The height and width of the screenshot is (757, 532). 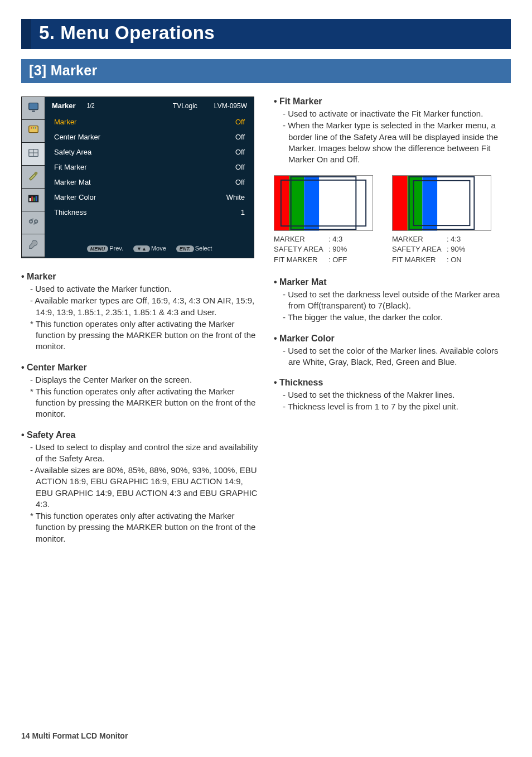 What do you see at coordinates (397, 357) in the screenshot?
I see `bullet-line: Used to set the color of the Marker line…` at bounding box center [397, 357].